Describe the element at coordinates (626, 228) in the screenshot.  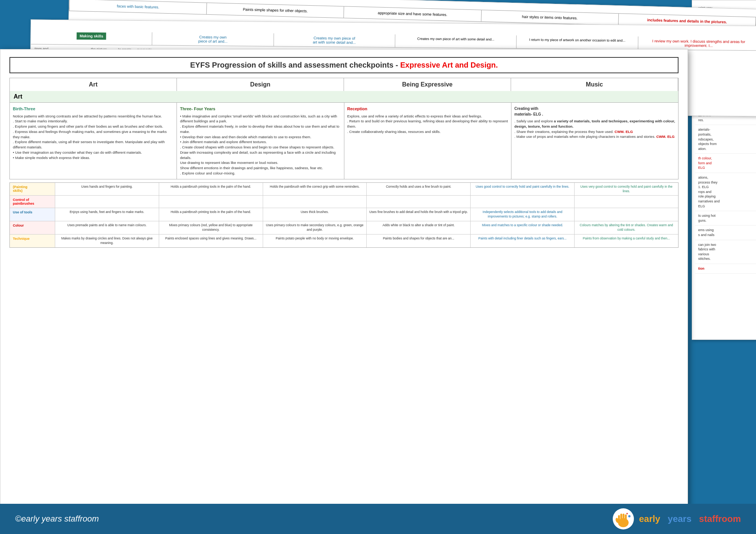
I see `colour-cell-6: Colours matches by altering the tint or …` at that location.